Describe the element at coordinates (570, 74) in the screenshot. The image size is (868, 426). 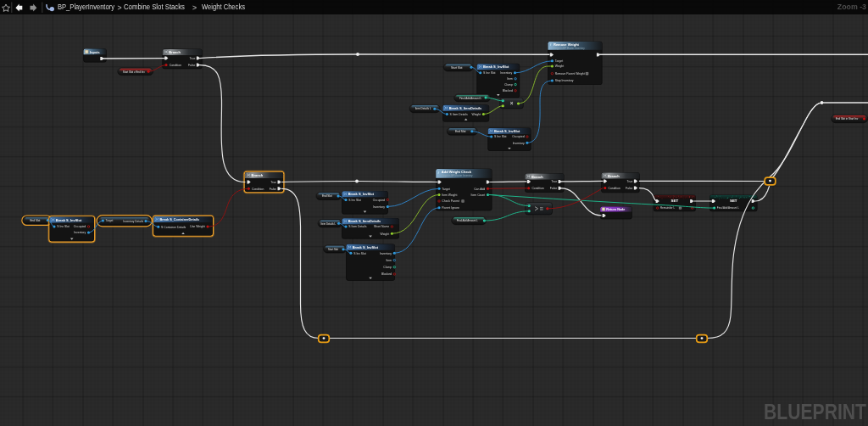
I see `svg-text: Remove Parent Weight` at that location.